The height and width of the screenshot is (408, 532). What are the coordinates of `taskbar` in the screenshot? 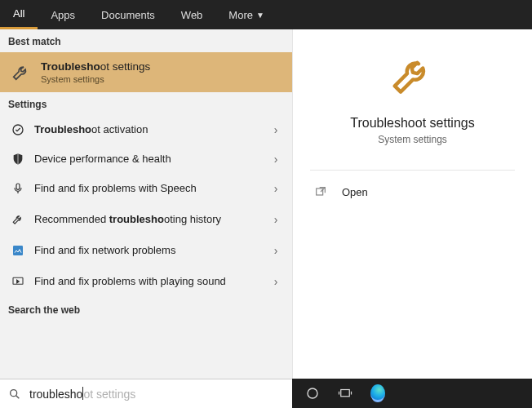 It's located at (412, 393).